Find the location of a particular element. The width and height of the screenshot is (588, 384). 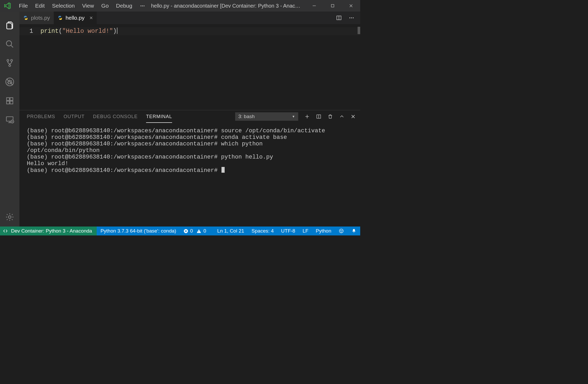

terminal-selector: 3: bash ▼ is located at coordinates (267, 117).